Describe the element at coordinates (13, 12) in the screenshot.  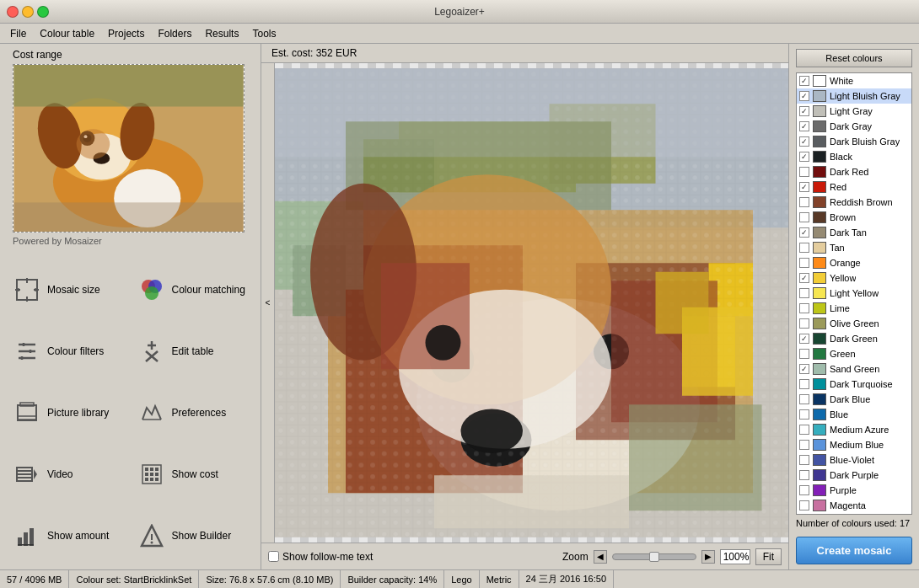
I see `close-button` at that location.